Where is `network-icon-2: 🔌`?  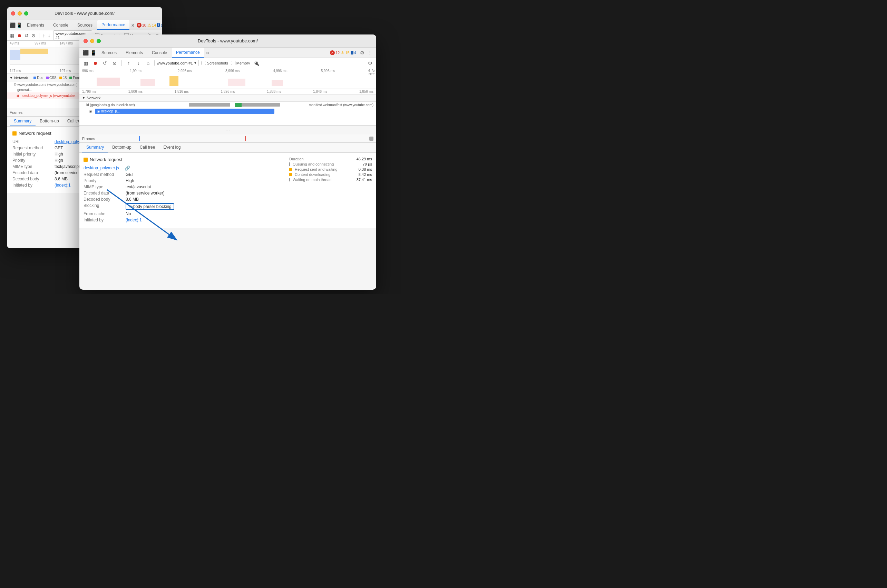 network-icon-2: 🔌 is located at coordinates (256, 63).